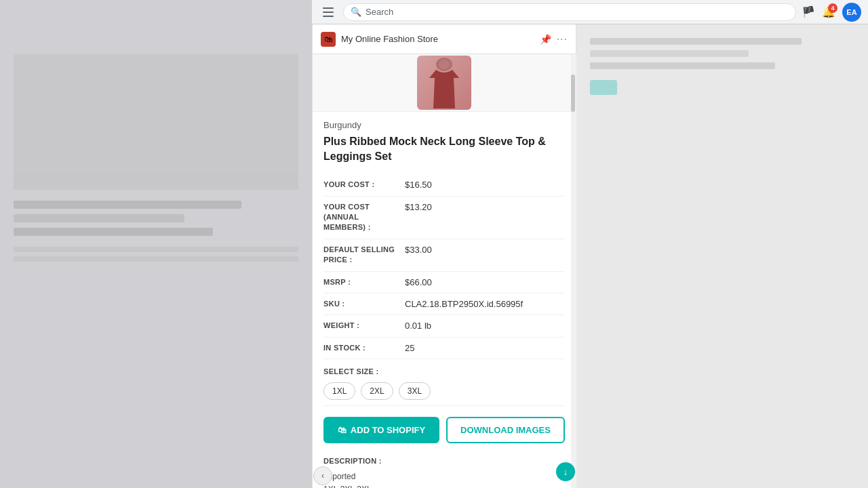 The height and width of the screenshot is (488, 868). What do you see at coordinates (833, 8) in the screenshot?
I see `notification-badge: 4` at bounding box center [833, 8].